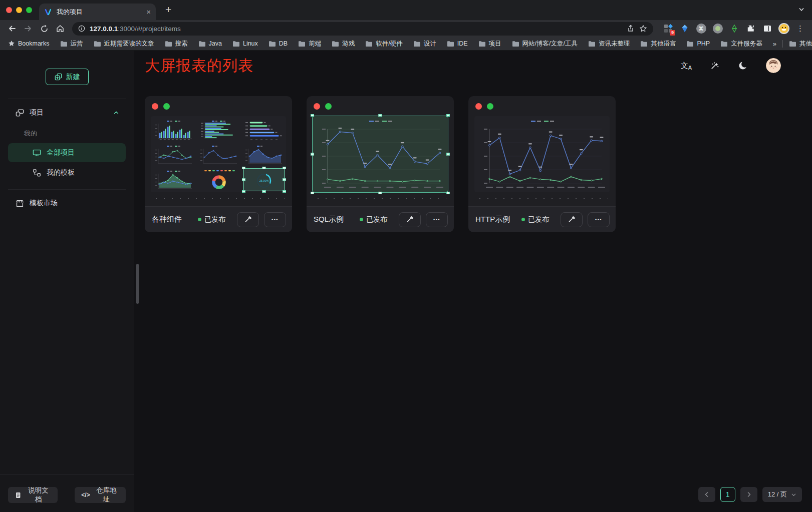 Image resolution: width=812 pixels, height=512 pixels. I want to click on bookmark-folder: 项目, so click(490, 44).